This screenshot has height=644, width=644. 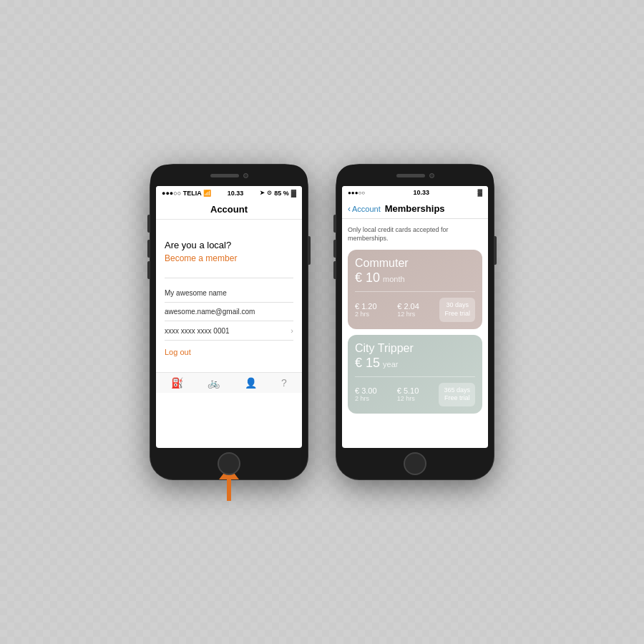 What do you see at coordinates (229, 258) in the screenshot?
I see `become-member-link: Become a member` at bounding box center [229, 258].